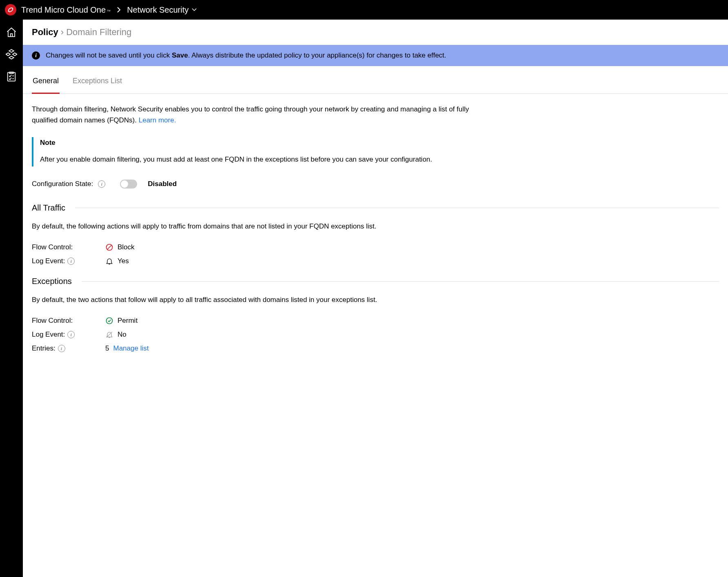  What do you see at coordinates (375, 226) in the screenshot?
I see `all-traffic-desc: By default, the following actions will a…` at bounding box center [375, 226].